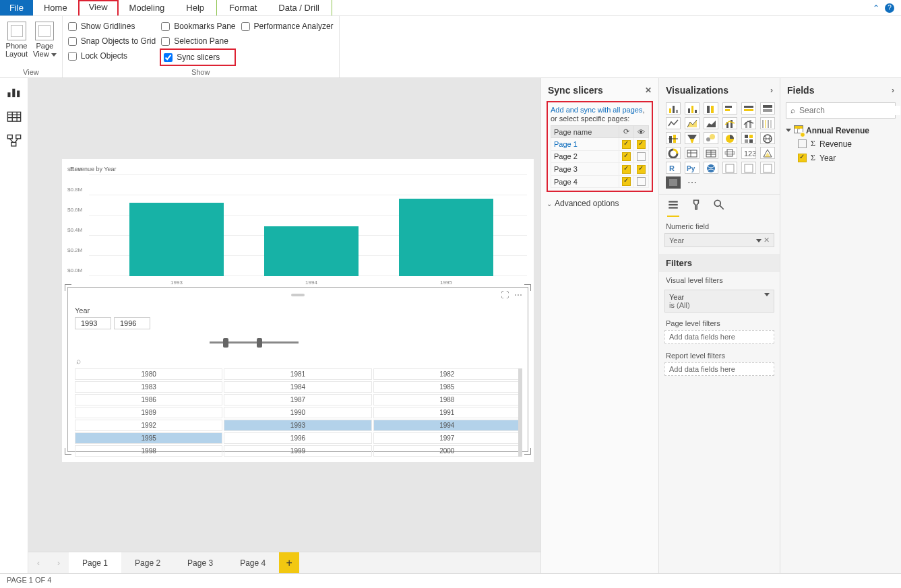 The width and height of the screenshot is (901, 588). Describe the element at coordinates (243, 8) in the screenshot. I see `menu-format: Format` at that location.